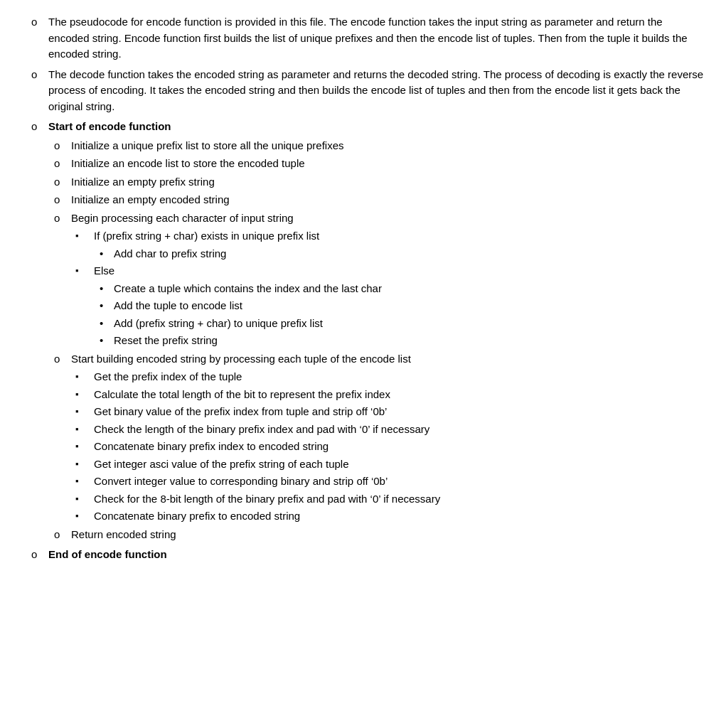 The height and width of the screenshot is (728, 726). I want to click on list-item-init-unique: Initialize a unique prefix list to store…, so click(376, 146).